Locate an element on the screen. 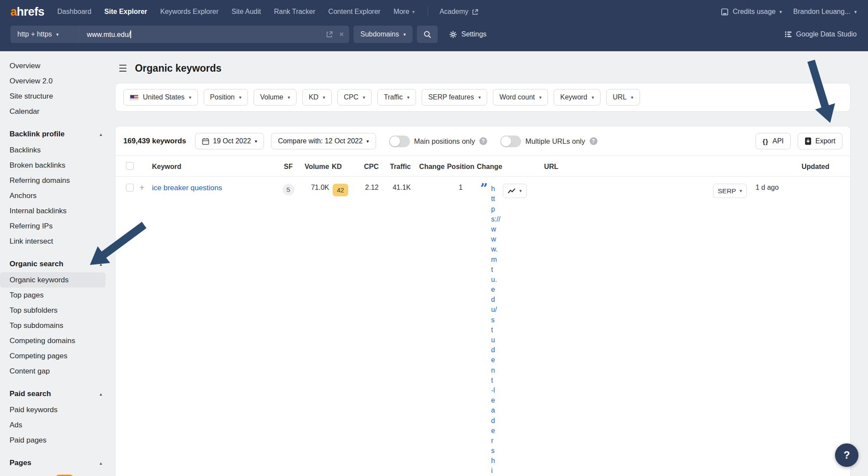  protocol-select: http + https ▾ is located at coordinates (45, 34).